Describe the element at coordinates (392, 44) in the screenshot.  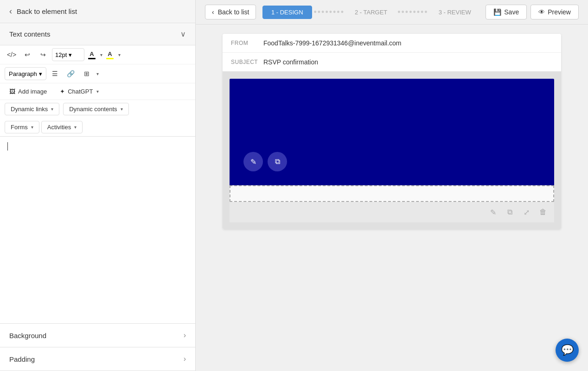
I see `email-from-field: FROM FoodTalks-7999-1672931346@ineventma…` at that location.